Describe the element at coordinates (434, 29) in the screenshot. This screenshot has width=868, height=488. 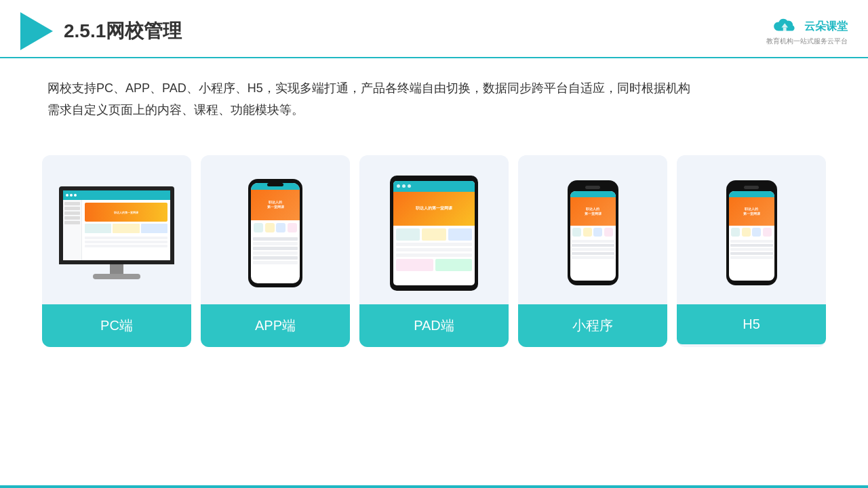
I see `header: 2.5.1网校管理 云朵课堂 教育机构一站式服务云平台` at that location.